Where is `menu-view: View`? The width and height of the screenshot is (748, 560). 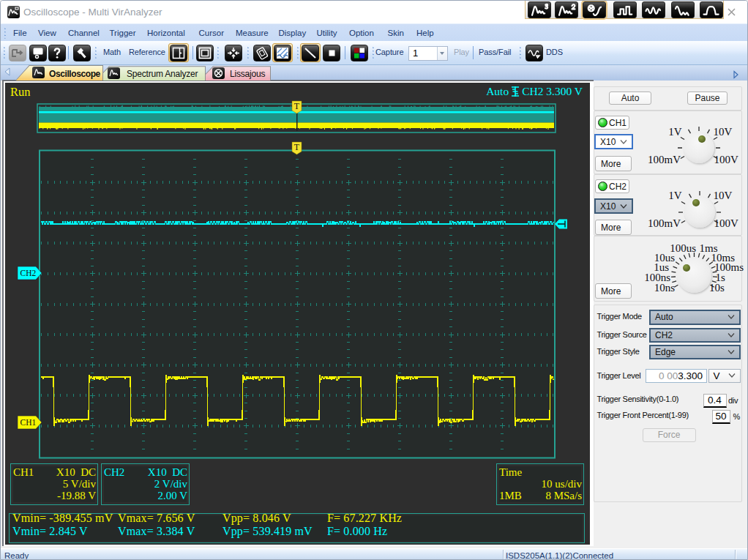
menu-view: View is located at coordinates (47, 33).